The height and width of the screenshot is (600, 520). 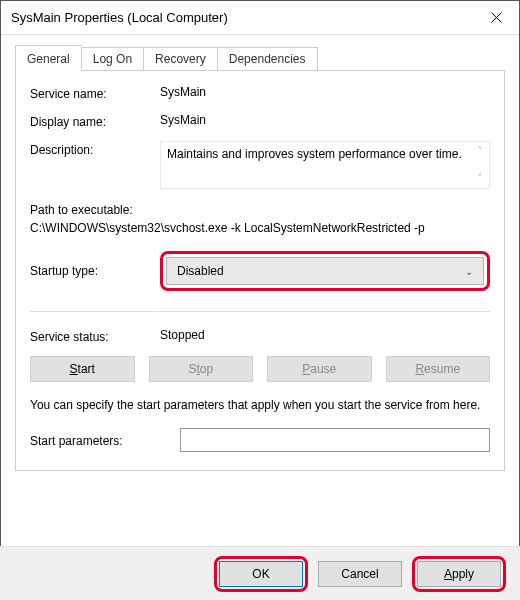 I want to click on close-button, so click(x=496, y=18).